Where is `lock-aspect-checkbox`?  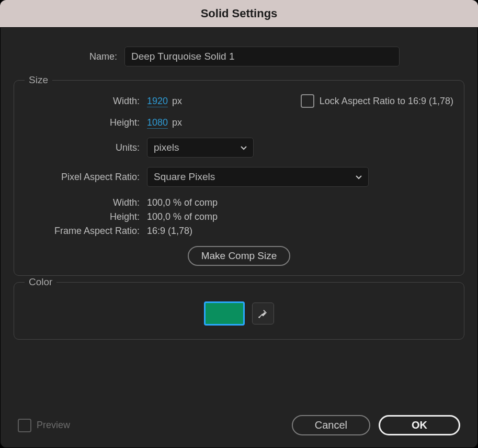
lock-aspect-checkbox is located at coordinates (308, 101).